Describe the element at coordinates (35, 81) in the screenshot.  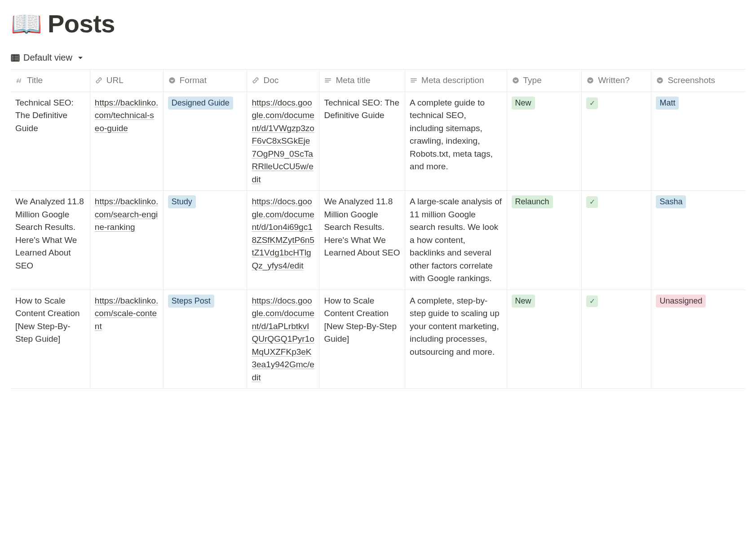
I see `column-label: Title` at that location.